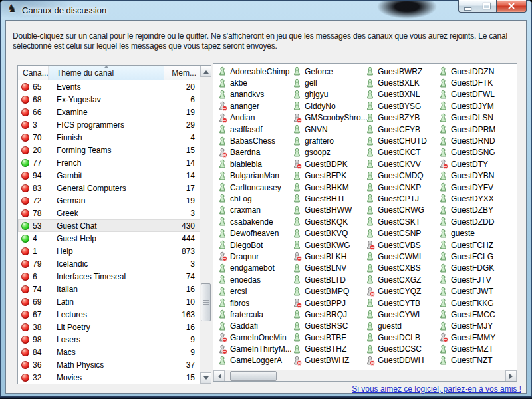 This screenshot has width=532, height=399. I want to click on user-list-item: GuestBLTD, so click(330, 279).